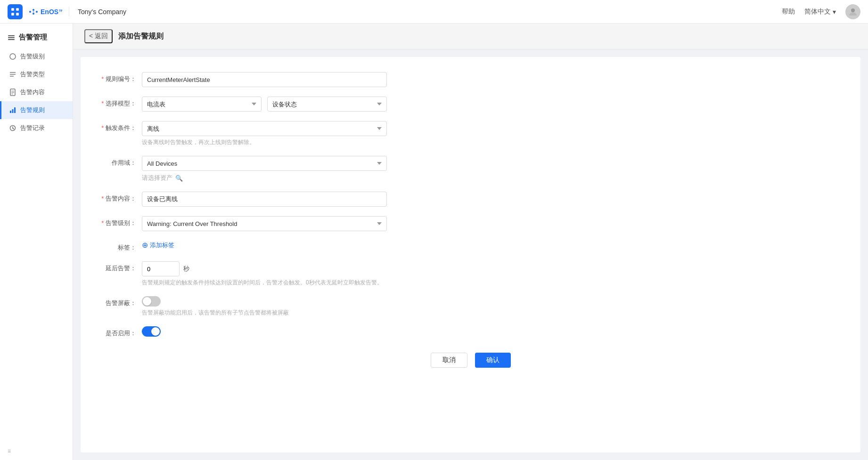 The image size is (868, 460). I want to click on enabled-label: 是否启用：, so click(121, 332).